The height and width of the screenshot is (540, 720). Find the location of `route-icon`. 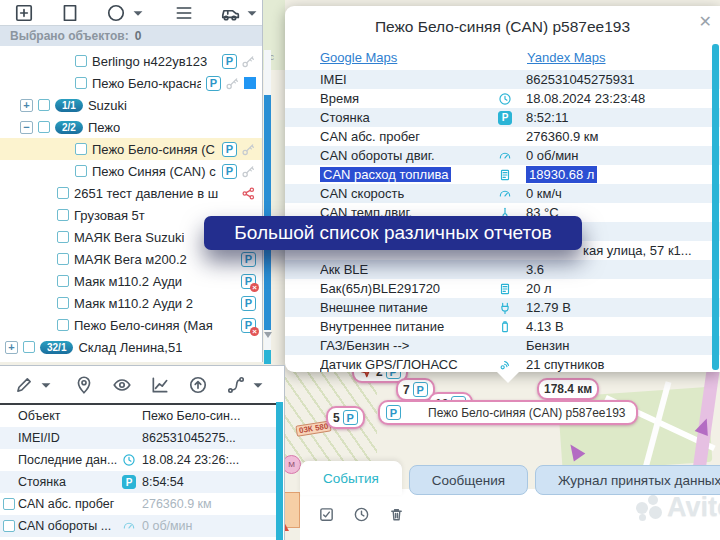

route-icon is located at coordinates (236, 385).